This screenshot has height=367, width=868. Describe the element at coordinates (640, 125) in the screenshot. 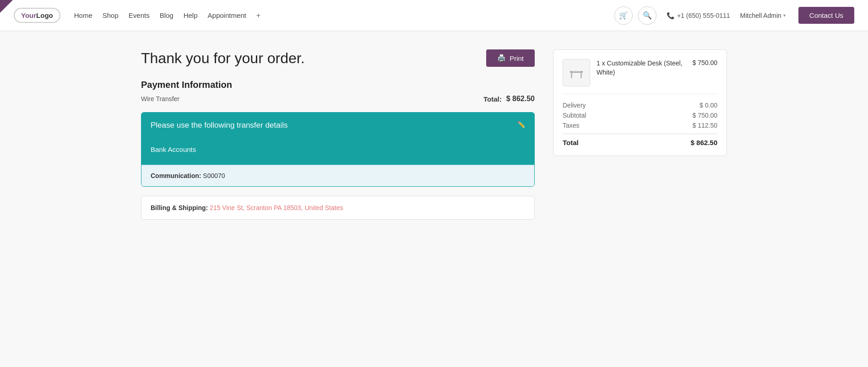

I see `taxes-row: Taxes $ 112.50` at that location.